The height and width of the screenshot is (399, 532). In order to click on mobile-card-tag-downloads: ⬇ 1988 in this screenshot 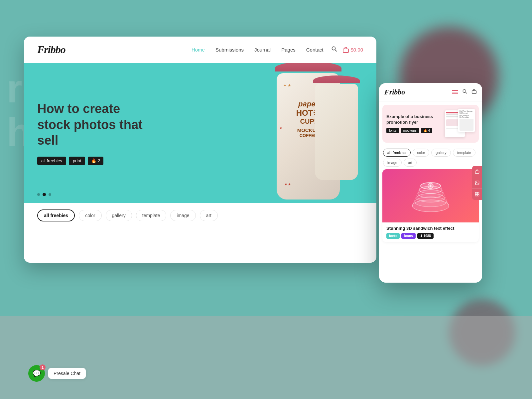, I will do `click(426, 236)`.